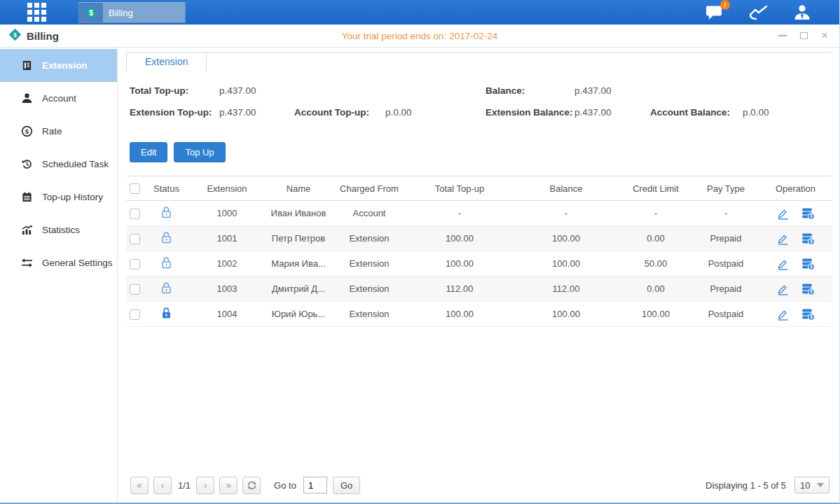  I want to click on statistics-chart-icon, so click(27, 230).